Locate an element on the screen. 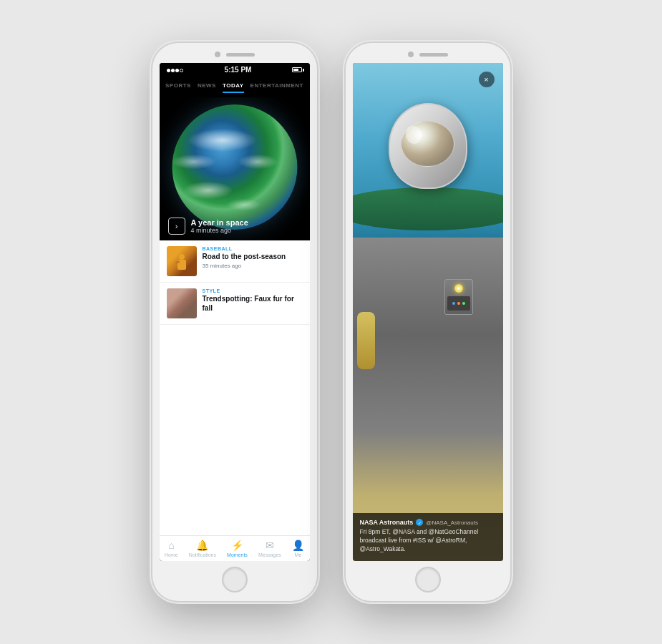 Image resolution: width=662 pixels, height=644 pixels. status-time: 5:15 PM is located at coordinates (238, 70).